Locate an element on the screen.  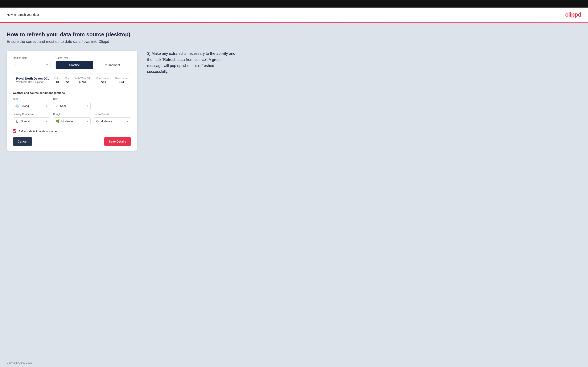
fairway-value: Normal is located at coordinates (33, 121).